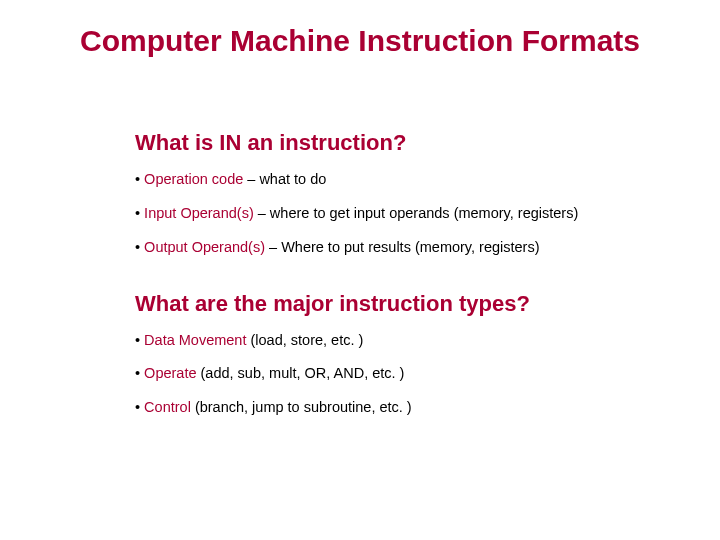  I want to click on section-heading-2: What are the major instruction types?, so click(415, 304).